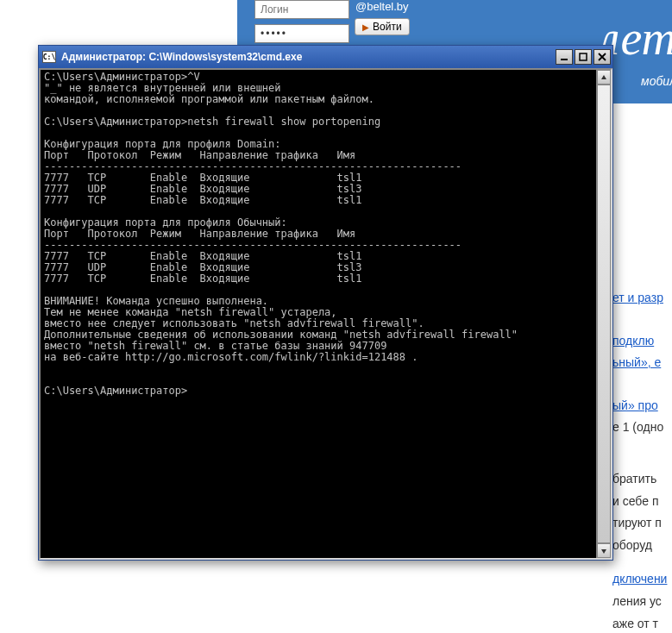 The width and height of the screenshot is (672, 633). I want to click on titlebar: C:\ Администратор: C:\Windows\system32\c…, so click(326, 57).